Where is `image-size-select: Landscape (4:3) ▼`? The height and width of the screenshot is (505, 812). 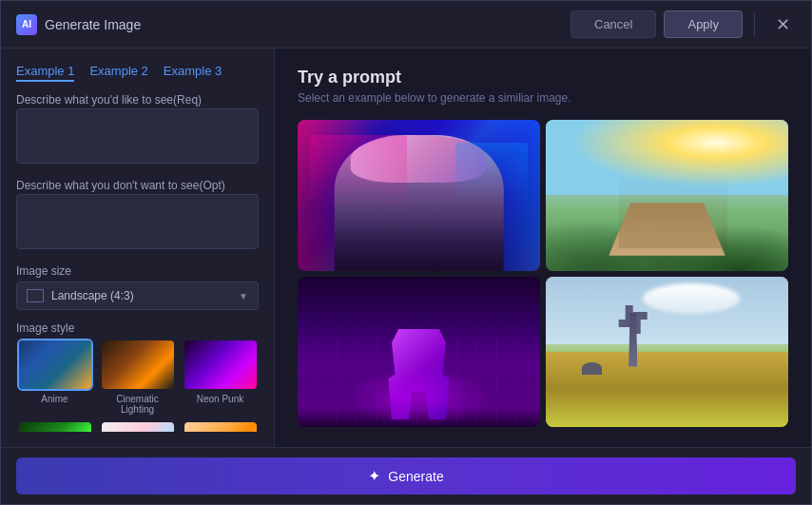
image-size-select: Landscape (4:3) ▼ is located at coordinates (137, 296).